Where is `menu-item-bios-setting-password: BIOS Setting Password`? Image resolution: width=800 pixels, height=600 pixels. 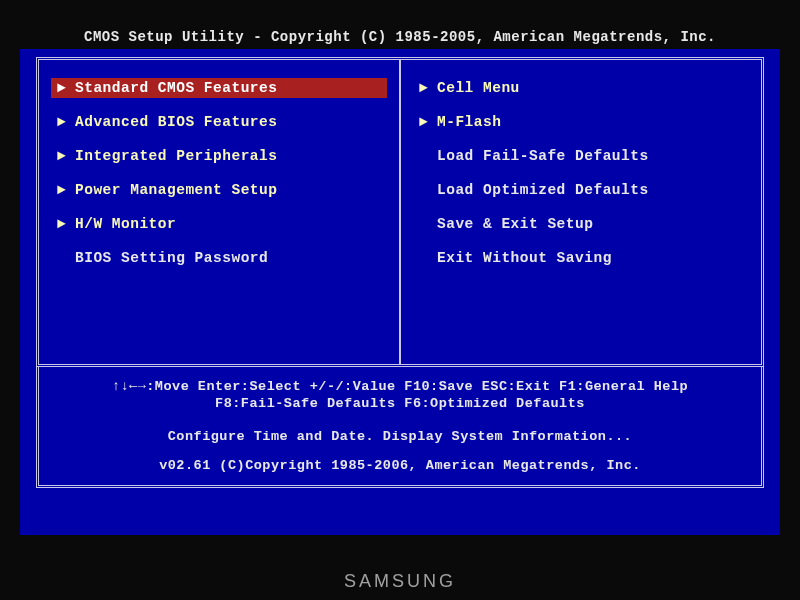 menu-item-bios-setting-password: BIOS Setting Password is located at coordinates (219, 258).